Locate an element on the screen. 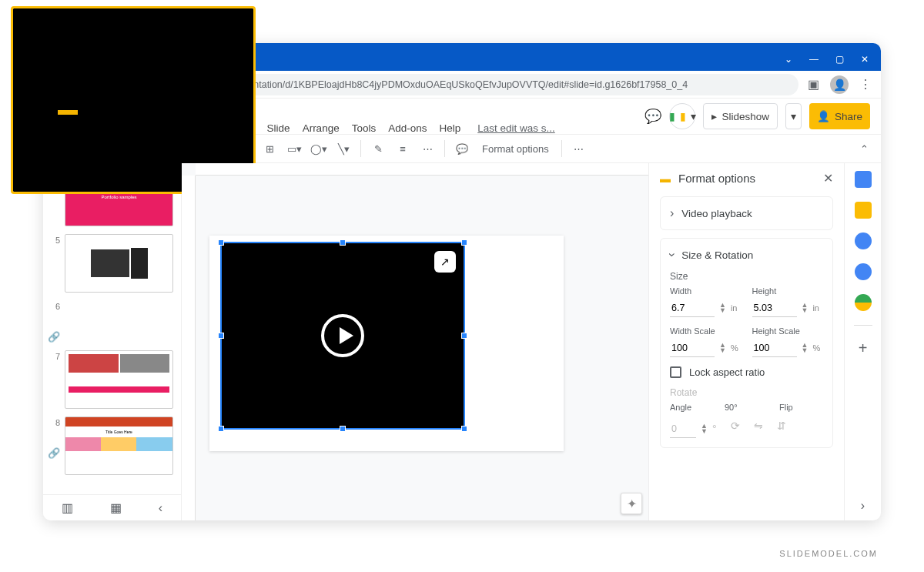 The height and width of the screenshot is (572, 924). slide-thumb-8: Title Goes Here is located at coordinates (119, 446).